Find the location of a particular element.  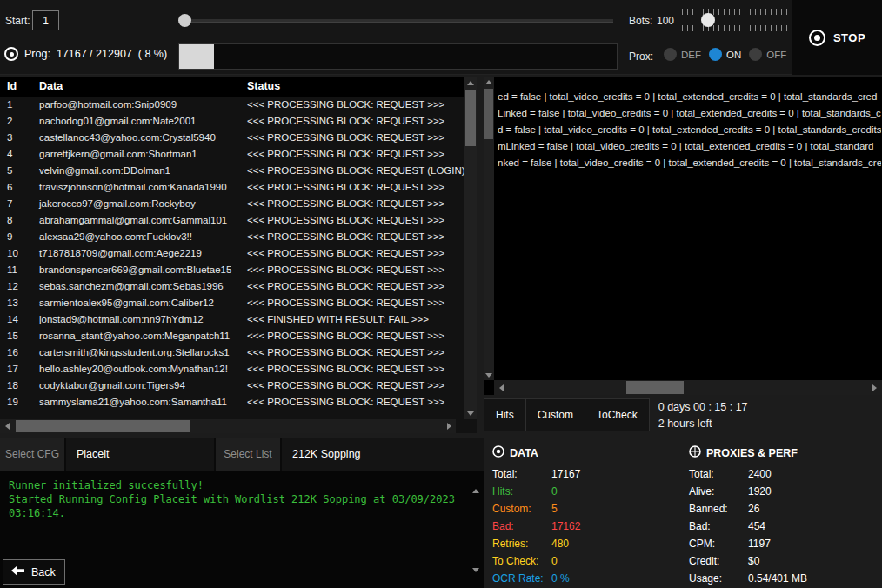

stat-value: 2400 is located at coordinates (760, 474).